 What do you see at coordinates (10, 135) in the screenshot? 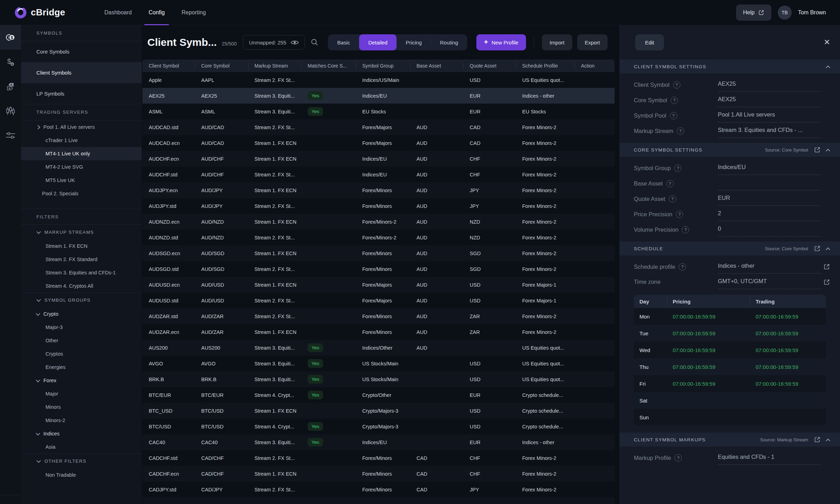
I see `rail-item-filter-sliders` at bounding box center [10, 135].